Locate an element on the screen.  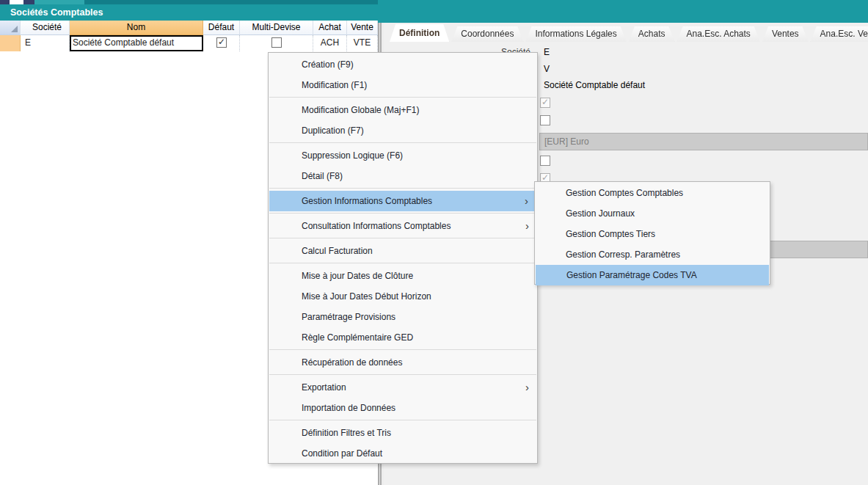
select-all-triangle-icon is located at coordinates (15, 29).